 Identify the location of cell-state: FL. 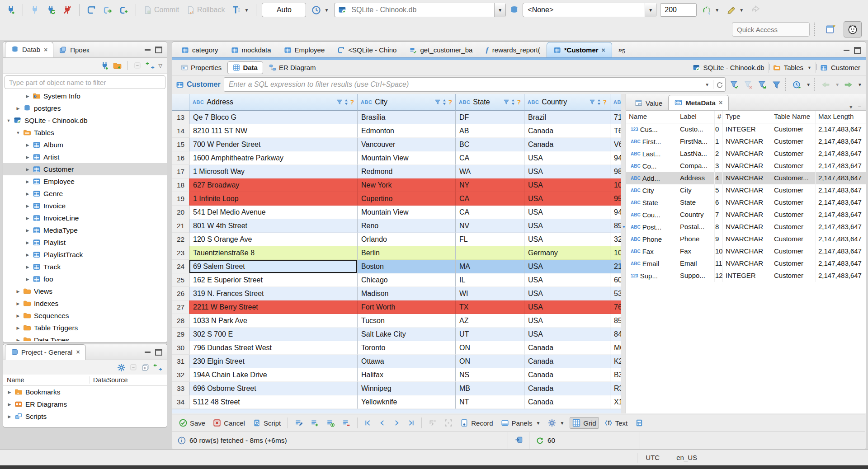
(490, 239).